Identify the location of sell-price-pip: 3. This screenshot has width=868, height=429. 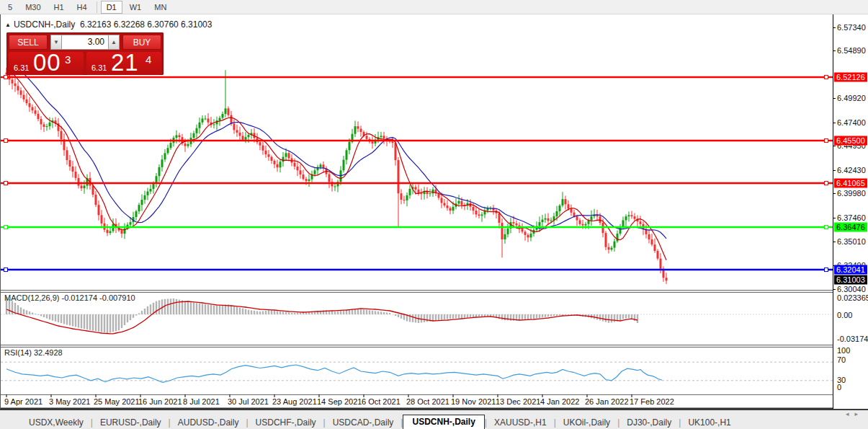
(68, 59).